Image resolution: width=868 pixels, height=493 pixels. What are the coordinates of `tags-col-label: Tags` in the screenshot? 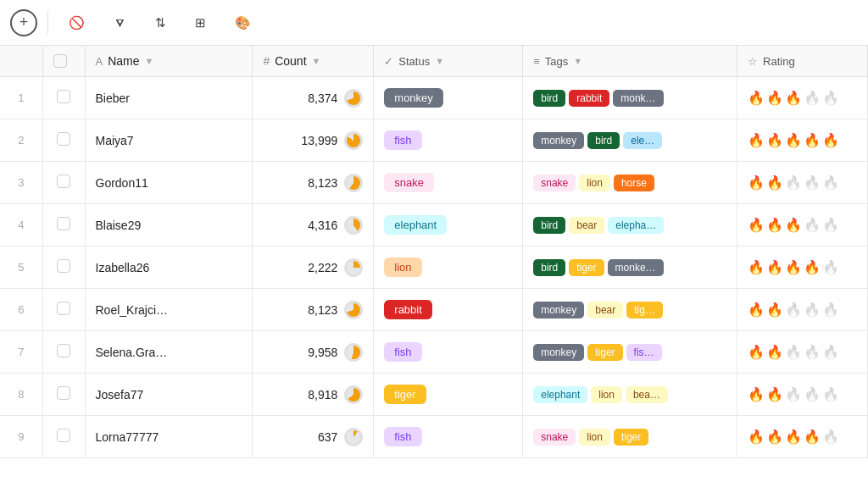 It's located at (556, 61).